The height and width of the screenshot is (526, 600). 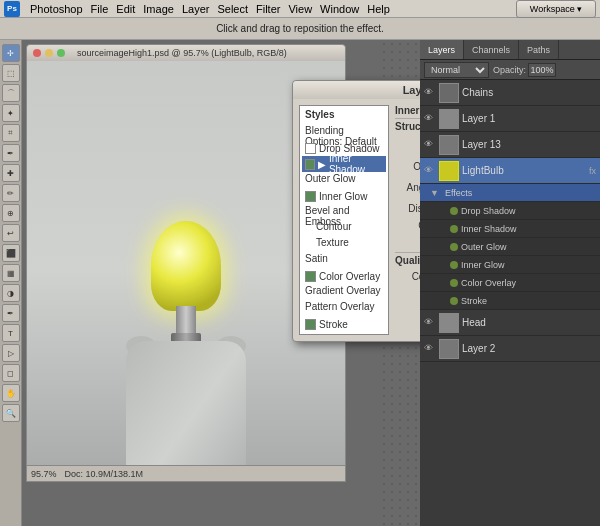 I want to click on mannequin-torso, so click(x=186, y=411).